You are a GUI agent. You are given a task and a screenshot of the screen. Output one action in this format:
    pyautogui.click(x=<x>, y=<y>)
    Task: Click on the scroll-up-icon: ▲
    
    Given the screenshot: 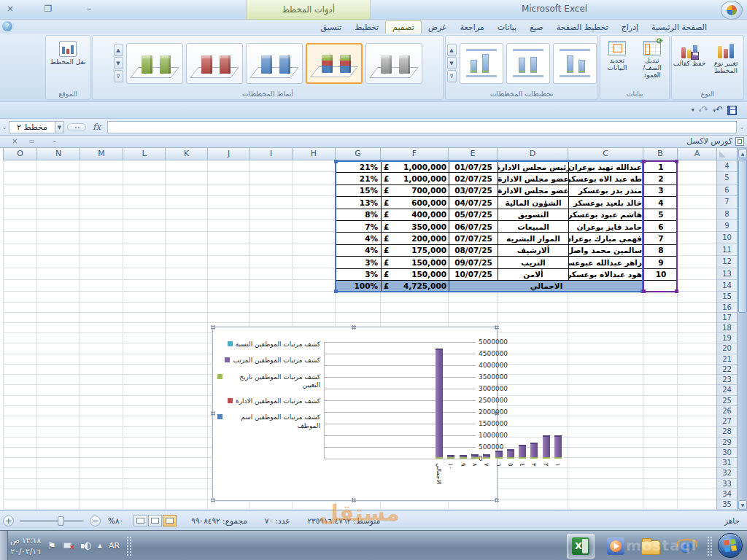 What is the action you would take?
    pyautogui.click(x=743, y=153)
    